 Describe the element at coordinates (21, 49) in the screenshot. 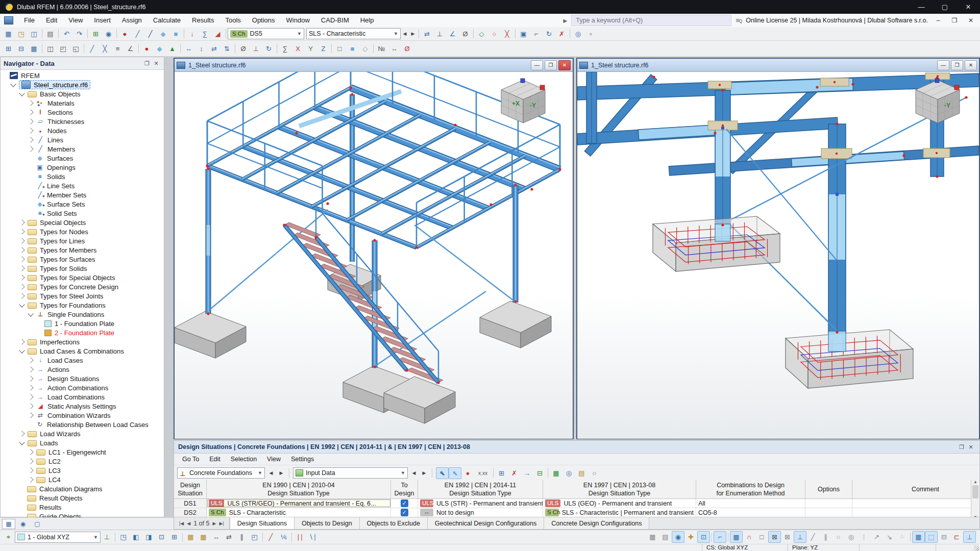

I see `view-planes-icon: ⊟` at that location.